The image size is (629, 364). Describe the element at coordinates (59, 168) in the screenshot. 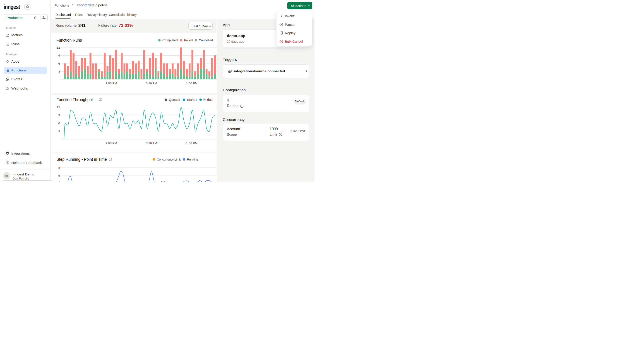

I see `svg-text: 8` at that location.